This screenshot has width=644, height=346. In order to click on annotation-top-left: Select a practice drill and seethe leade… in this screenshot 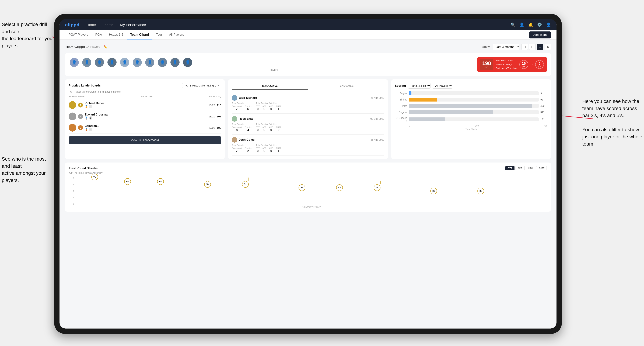, I will do `click(27, 35)`.